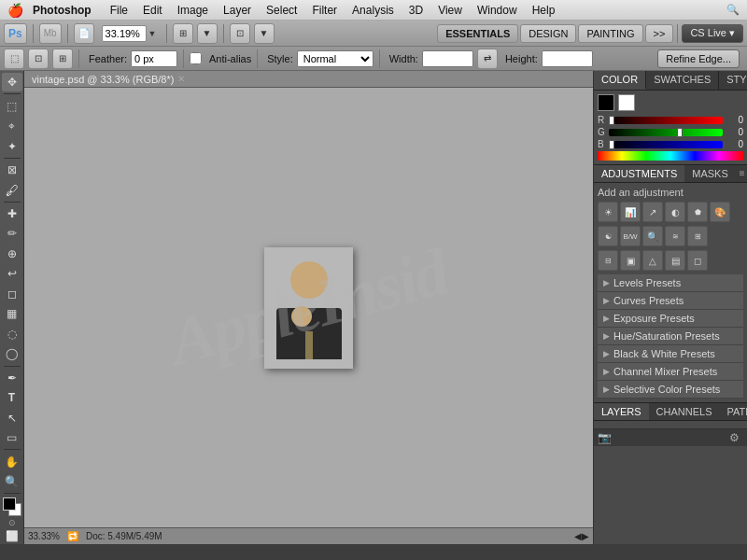 The height and width of the screenshot is (560, 747). What do you see at coordinates (325, 10) in the screenshot?
I see `menu-filter: Filter` at bounding box center [325, 10].